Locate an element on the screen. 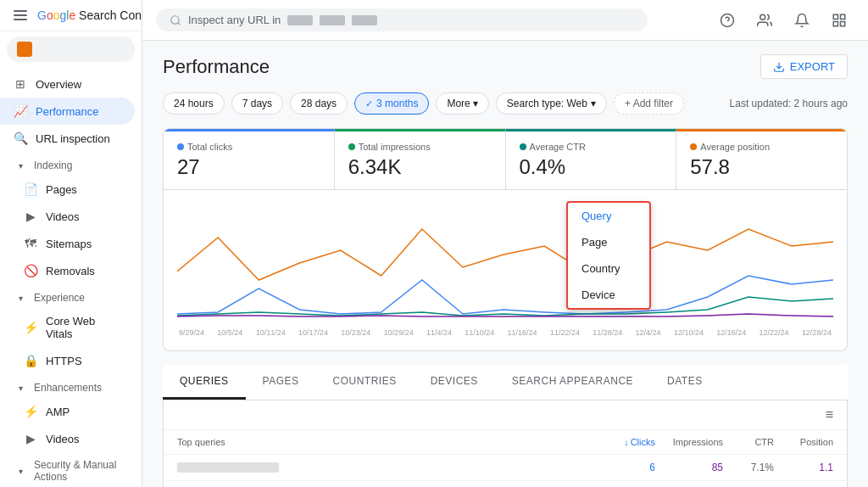  help-icon-button is located at coordinates (727, 20).